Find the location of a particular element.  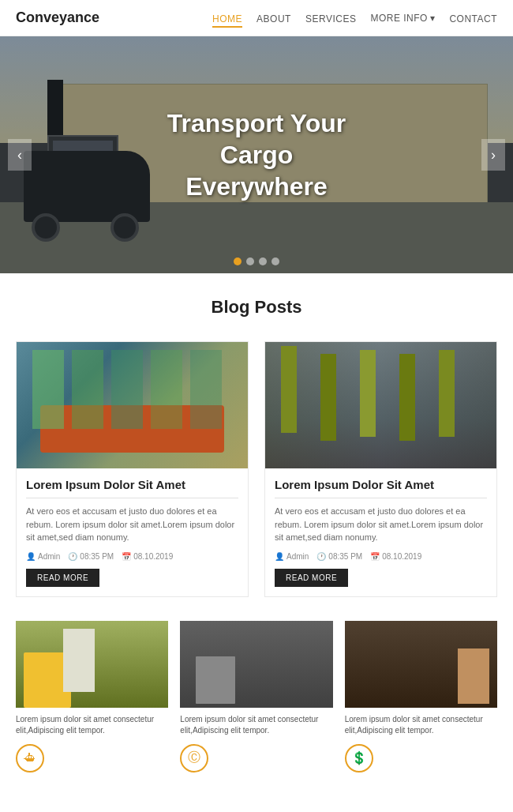

blog-card-2-meta: 👤 Admin 🕐 08:35 PM 📅 08.10.2019 is located at coordinates (380, 556).